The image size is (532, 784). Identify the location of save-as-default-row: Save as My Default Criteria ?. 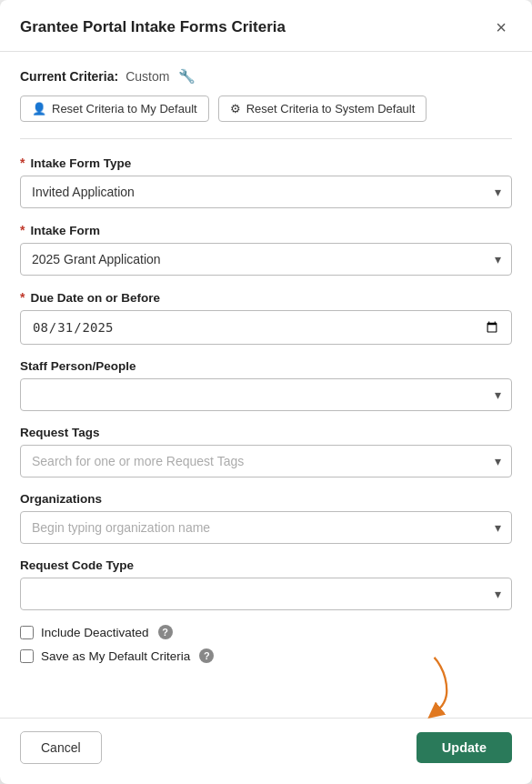
(266, 656).